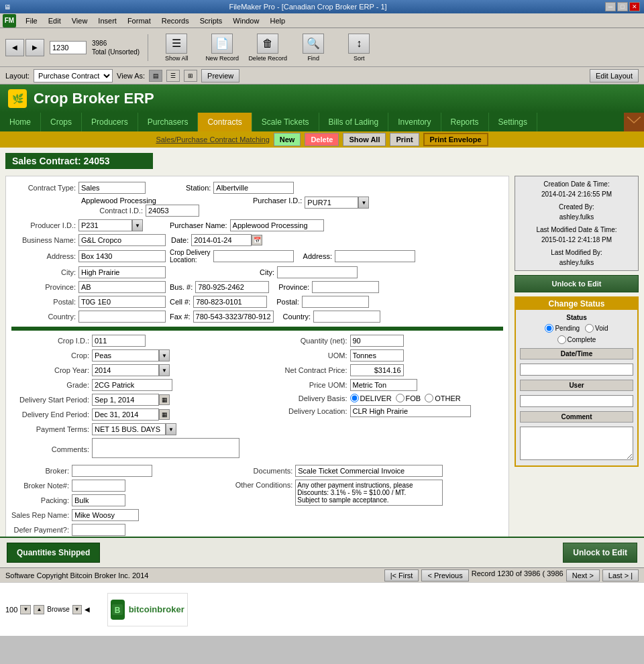 This screenshot has height=664, width=644. Describe the element at coordinates (375, 256) in the screenshot. I see `address-right-input` at that location.